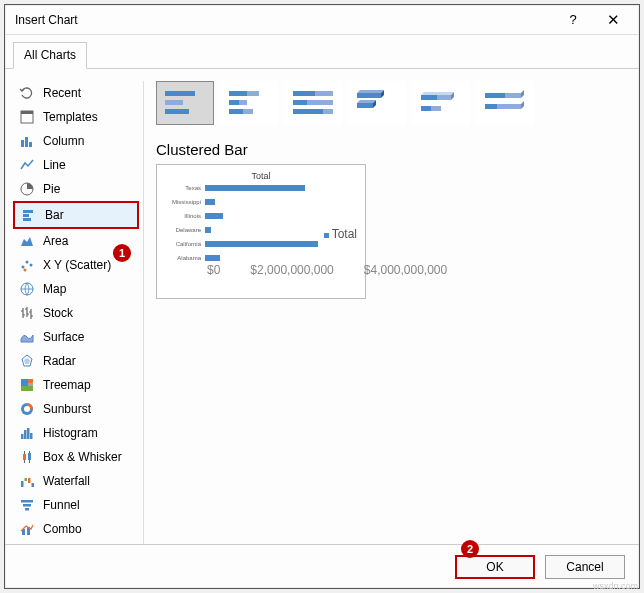 Image resolution: width=644 pixels, height=593 pixels. I want to click on category-map: Map, so click(76, 289).